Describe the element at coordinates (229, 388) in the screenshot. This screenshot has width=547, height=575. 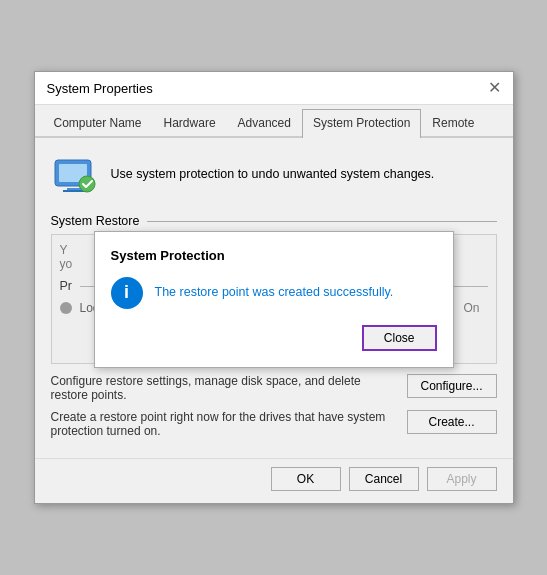
I see `configure-description: Configure restore settings, manage disk …` at that location.